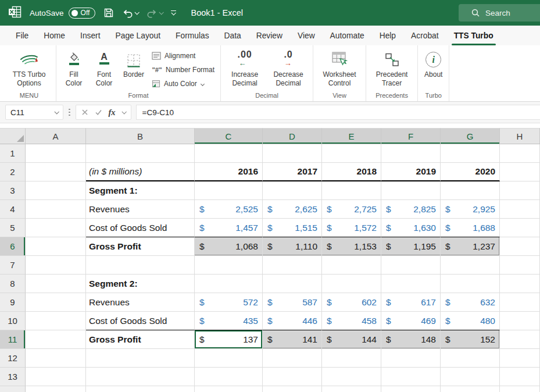 Image resolution: width=540 pixels, height=392 pixels. I want to click on cell-H9, so click(520, 302).